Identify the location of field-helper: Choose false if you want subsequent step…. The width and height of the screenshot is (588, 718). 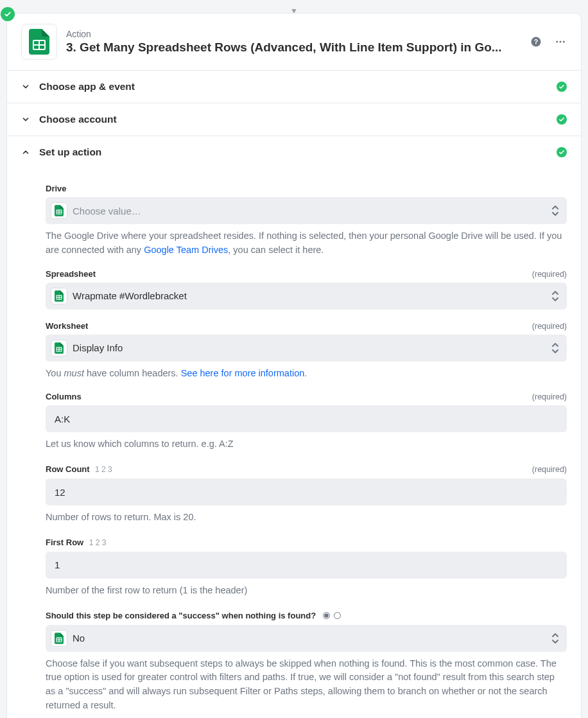
(306, 685).